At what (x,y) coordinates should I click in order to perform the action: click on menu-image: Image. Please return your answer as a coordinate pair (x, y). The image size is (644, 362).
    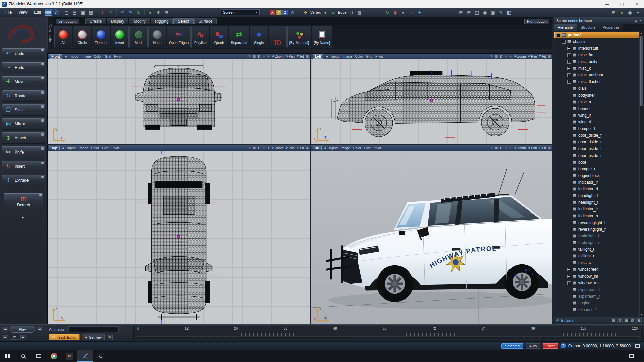
    Looking at the image, I should click on (84, 148).